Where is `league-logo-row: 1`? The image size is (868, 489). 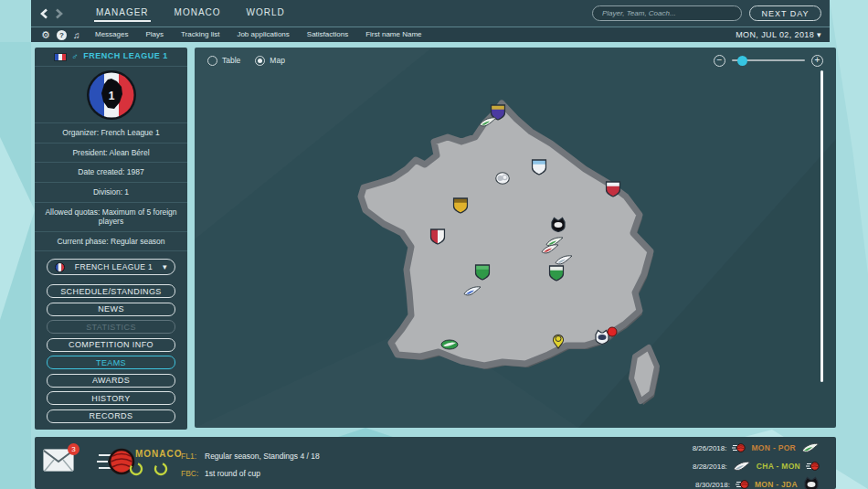 league-logo-row: 1 is located at coordinates (111, 95).